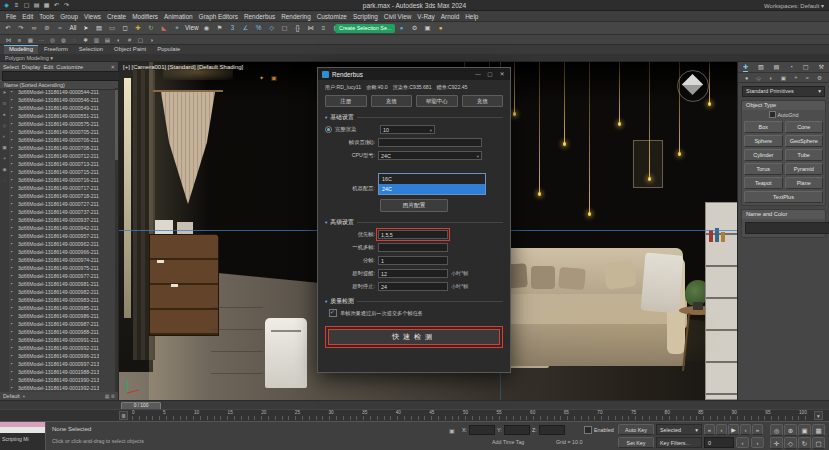 This screenshot has height=450, width=829. Describe the element at coordinates (60, 28) in the screenshot. I see `bind-to-space-warp-icon: ≈` at that location.